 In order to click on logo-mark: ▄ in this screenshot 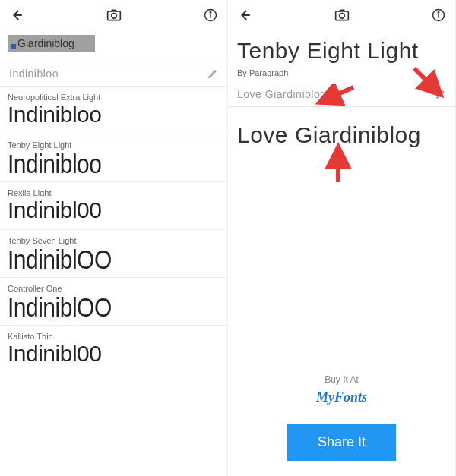, I will do `click(14, 44)`.